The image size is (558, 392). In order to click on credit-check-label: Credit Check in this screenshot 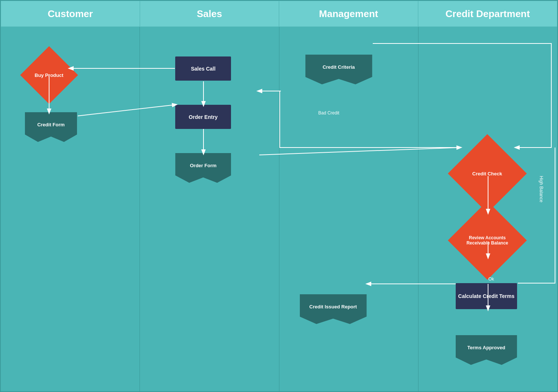, I will do `click(487, 174)`.